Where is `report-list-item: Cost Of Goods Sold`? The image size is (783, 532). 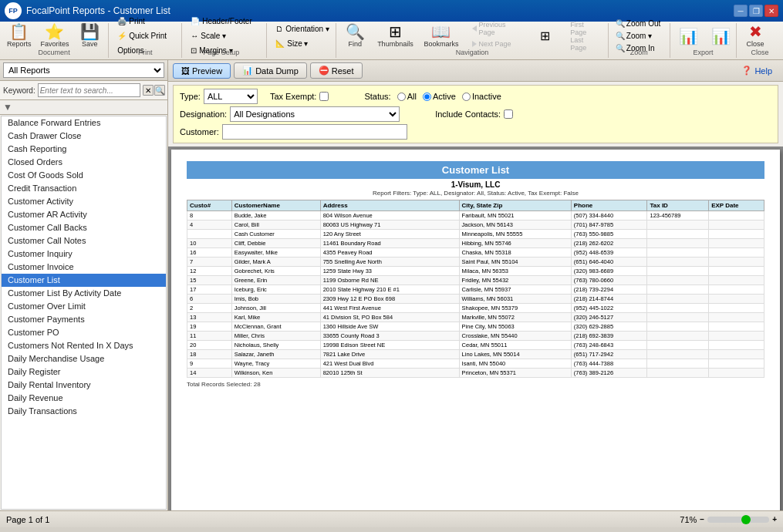
report-list-item: Cost Of Goods Sold is located at coordinates (83, 176).